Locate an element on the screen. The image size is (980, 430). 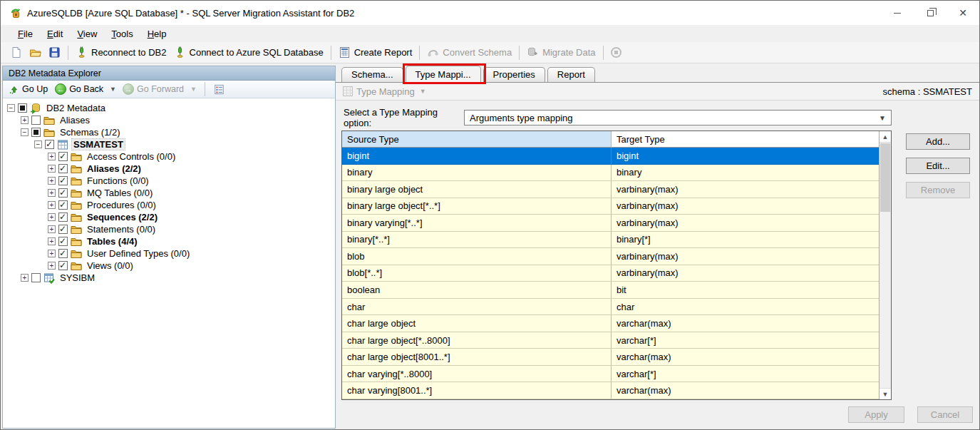
tree-item: + Aliases is located at coordinates (169, 120).